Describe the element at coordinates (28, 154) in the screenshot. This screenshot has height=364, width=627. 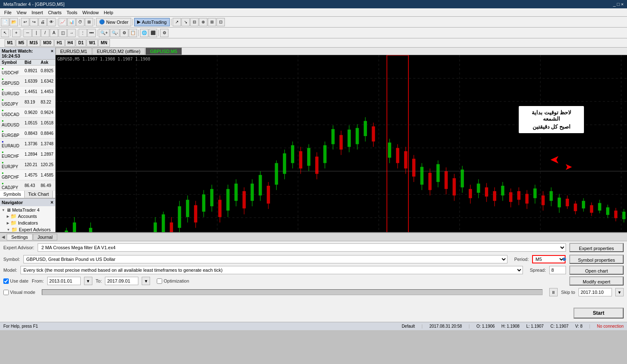
I see `market-watch-row: ● EURCHF 1.2894 1.2897` at that location.